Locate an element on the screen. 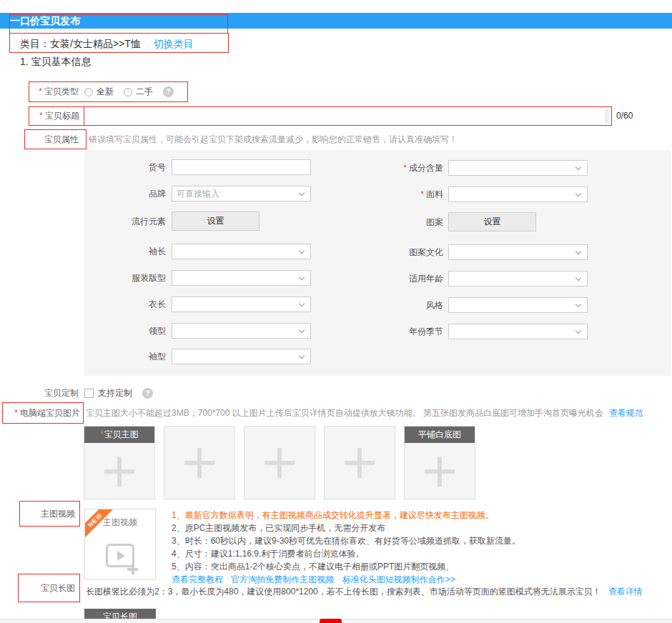 This screenshot has width=672, height=623. bottom-red-marker is located at coordinates (330, 621).